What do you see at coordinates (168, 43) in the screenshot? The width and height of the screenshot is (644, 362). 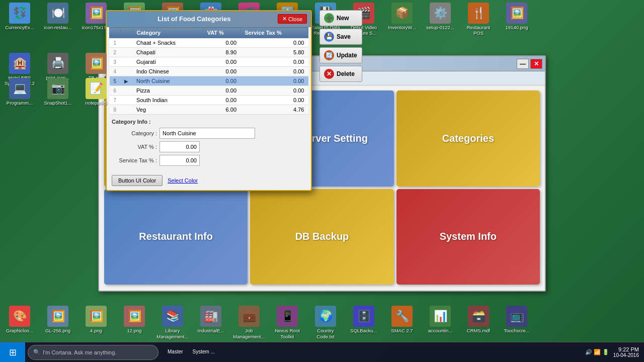 I see `row-category: Chaat + Snacks` at bounding box center [168, 43].